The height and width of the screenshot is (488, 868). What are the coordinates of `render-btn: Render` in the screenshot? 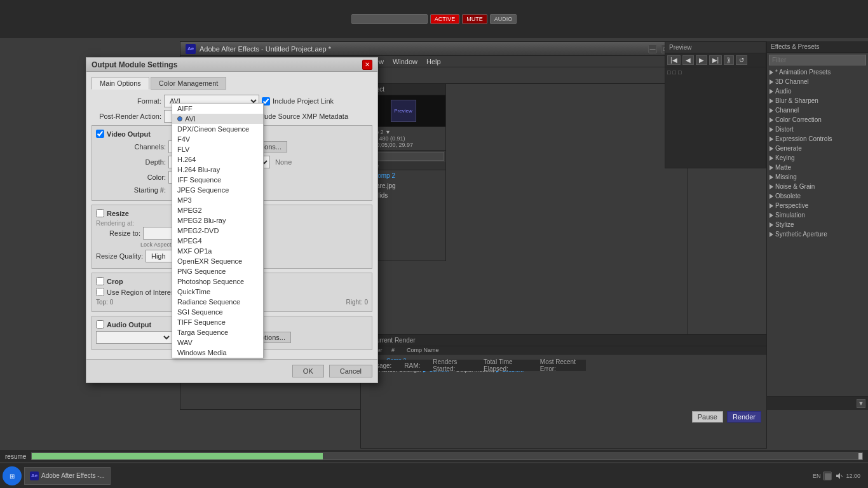 It's located at (744, 417).